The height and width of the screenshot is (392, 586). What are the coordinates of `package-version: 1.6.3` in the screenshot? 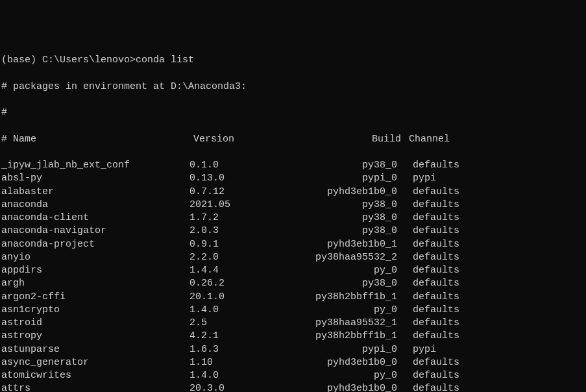 It's located at (235, 350).